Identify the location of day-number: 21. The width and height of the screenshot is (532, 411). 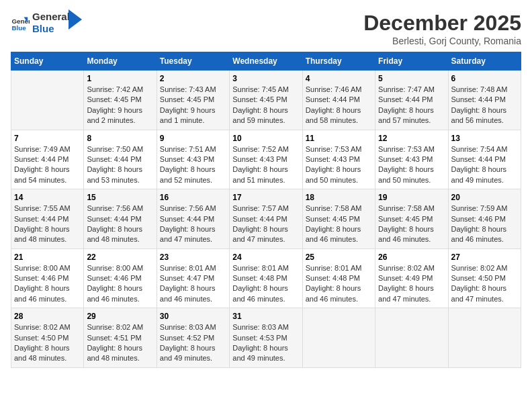
(47, 257).